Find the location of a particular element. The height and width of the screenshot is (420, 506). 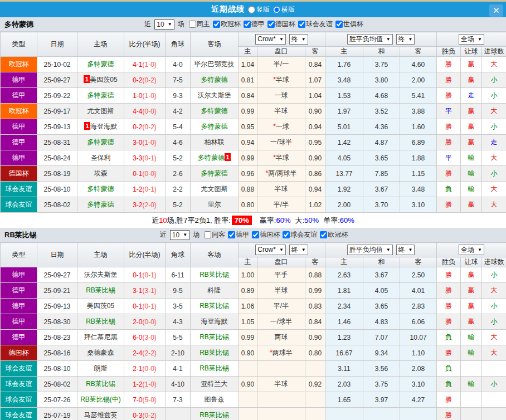

cell-avg-away: 6.06 is located at coordinates (419, 322).